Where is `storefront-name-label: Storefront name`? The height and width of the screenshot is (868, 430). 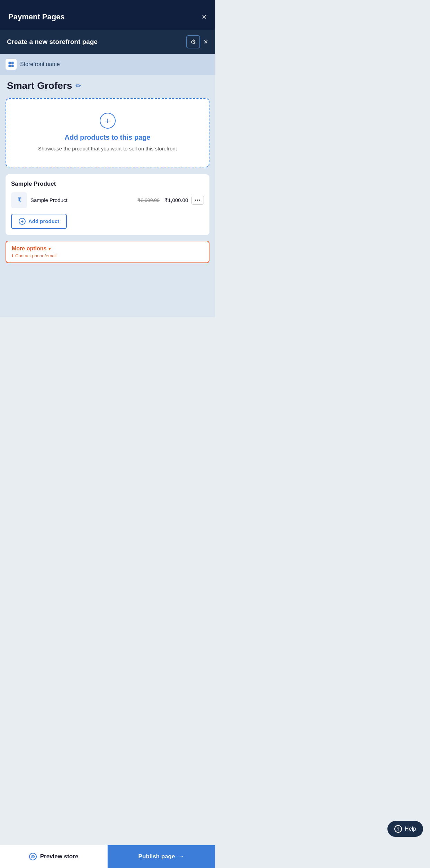 storefront-name-label: Storefront name is located at coordinates (40, 64).